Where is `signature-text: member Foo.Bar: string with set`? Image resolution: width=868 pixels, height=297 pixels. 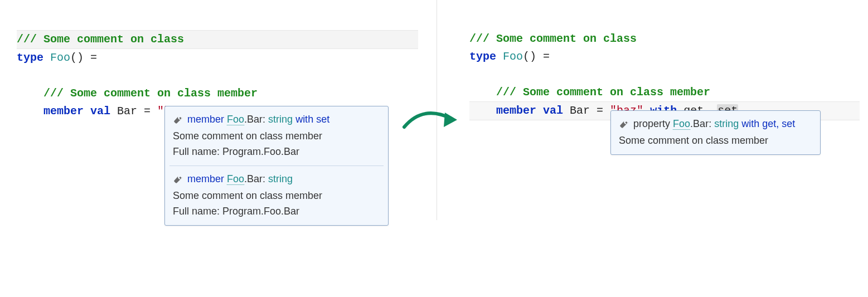 signature-text: member Foo.Bar: string with set is located at coordinates (284, 119).